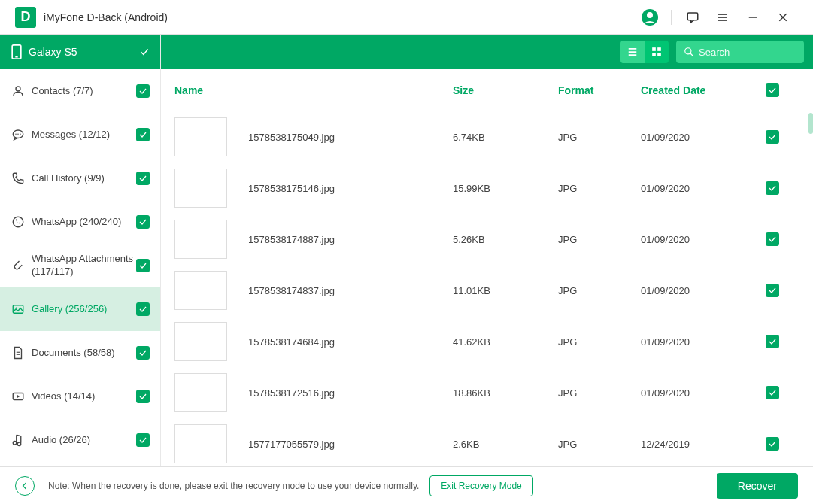 This screenshot has width=813, height=504. What do you see at coordinates (487, 342) in the screenshot?
I see `table-row: 1578538174684.jpg41.62KBJPG01/09/2020` at bounding box center [487, 342].